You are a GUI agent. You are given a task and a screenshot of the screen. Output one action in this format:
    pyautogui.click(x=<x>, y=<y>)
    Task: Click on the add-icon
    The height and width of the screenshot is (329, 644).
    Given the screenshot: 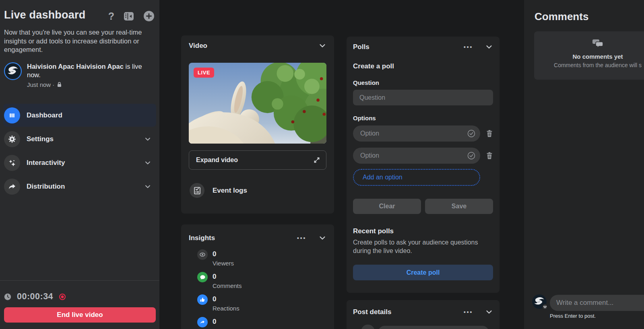 What is the action you would take?
    pyautogui.click(x=149, y=16)
    